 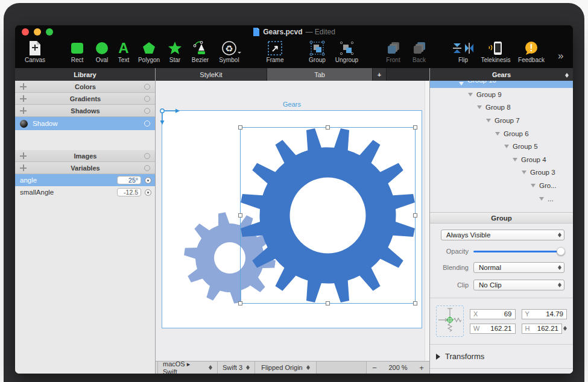 I want to click on opacity-slider-track, so click(x=519, y=252).